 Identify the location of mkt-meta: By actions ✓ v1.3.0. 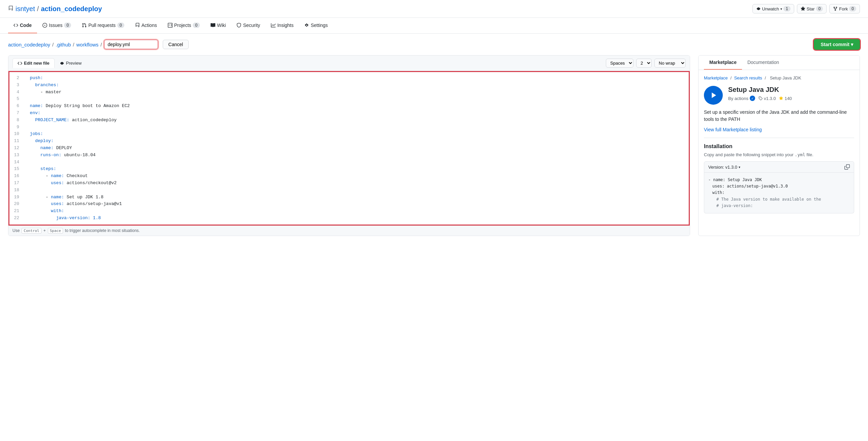
(760, 98).